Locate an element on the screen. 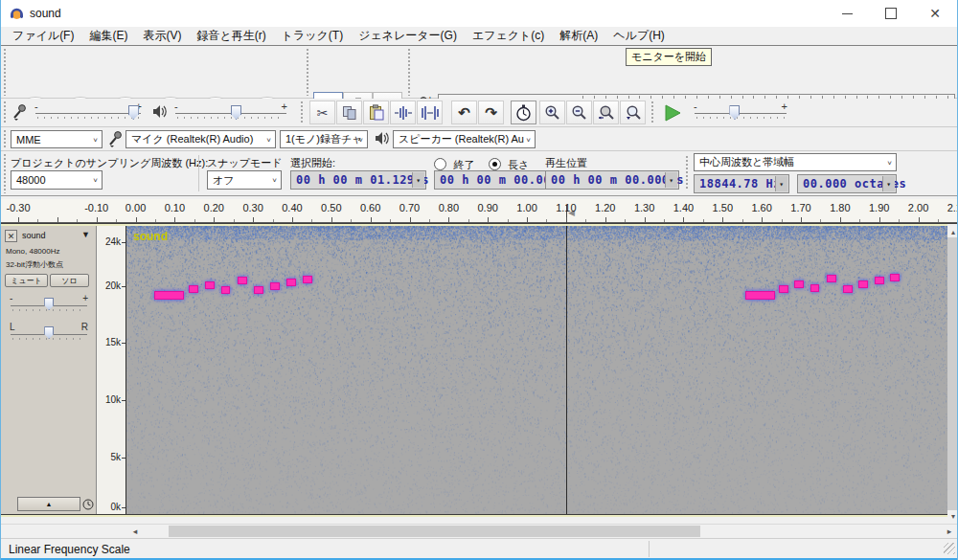 The image size is (958, 560). mute-button: ミュート is located at coordinates (27, 280).